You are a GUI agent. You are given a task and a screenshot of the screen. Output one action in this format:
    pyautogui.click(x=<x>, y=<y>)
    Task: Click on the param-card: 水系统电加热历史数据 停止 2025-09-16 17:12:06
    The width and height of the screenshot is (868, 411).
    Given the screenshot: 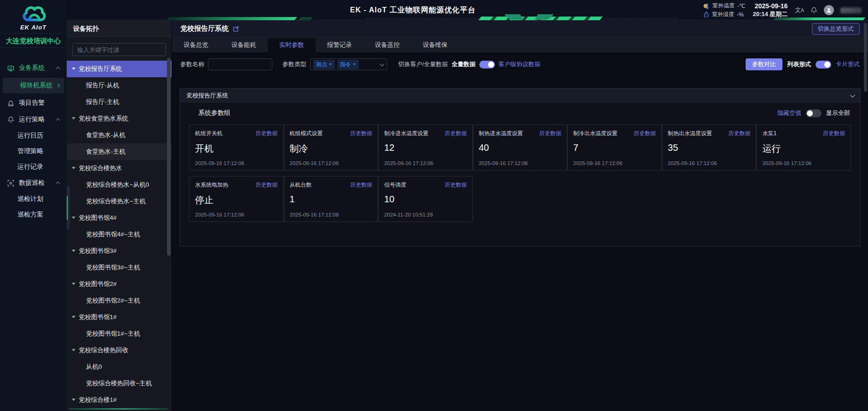 What is the action you would take?
    pyautogui.click(x=236, y=199)
    